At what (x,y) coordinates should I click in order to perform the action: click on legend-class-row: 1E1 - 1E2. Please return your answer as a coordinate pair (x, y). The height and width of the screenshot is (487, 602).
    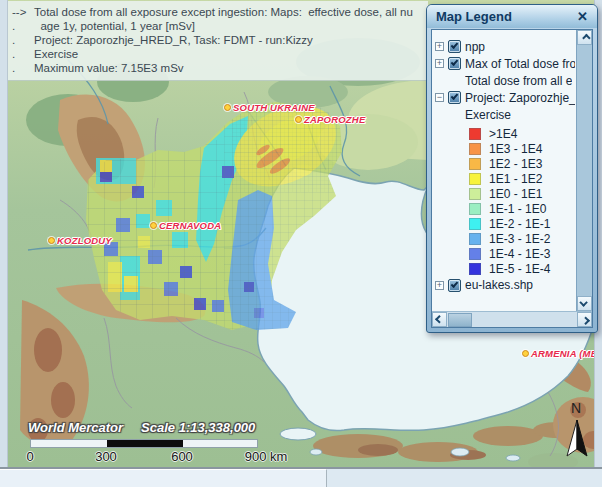
    Looking at the image, I should click on (505, 178).